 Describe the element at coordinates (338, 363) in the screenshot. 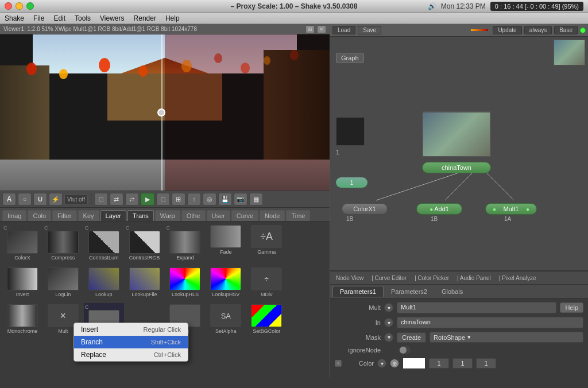

I see `color-expand-btn: +` at that location.